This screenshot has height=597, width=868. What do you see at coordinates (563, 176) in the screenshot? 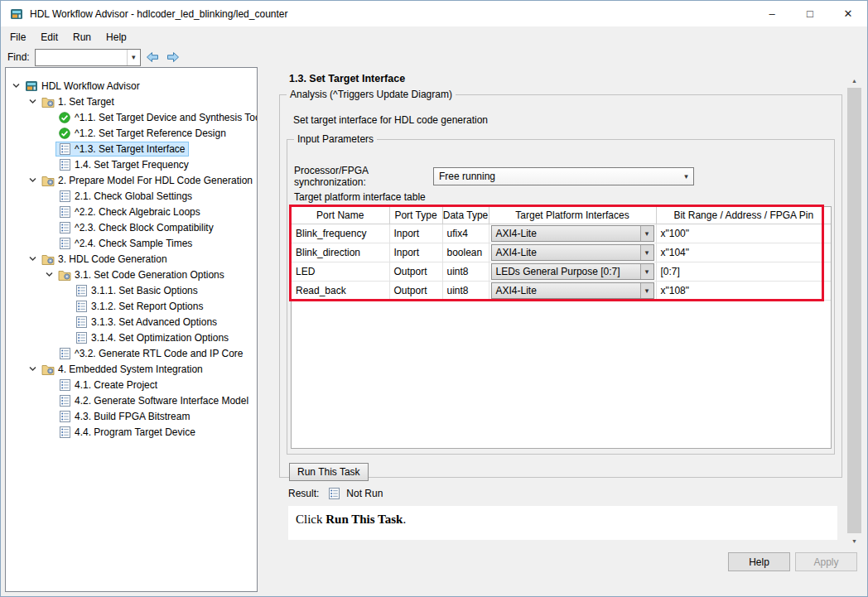
I see `sync-dropdown: Free running ▾` at bounding box center [563, 176].